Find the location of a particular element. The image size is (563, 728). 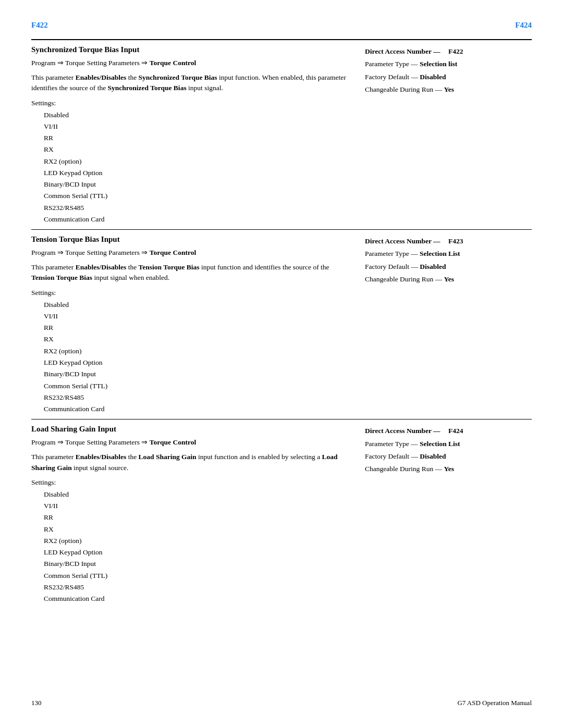

param-type-f422: Parameter Type — Selection list is located at coordinates (448, 64).